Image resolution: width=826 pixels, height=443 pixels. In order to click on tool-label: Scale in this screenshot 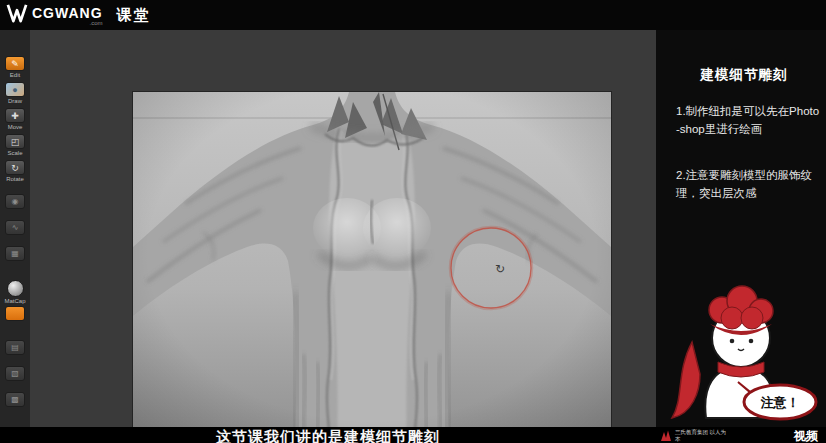, I will do `click(15, 153)`.